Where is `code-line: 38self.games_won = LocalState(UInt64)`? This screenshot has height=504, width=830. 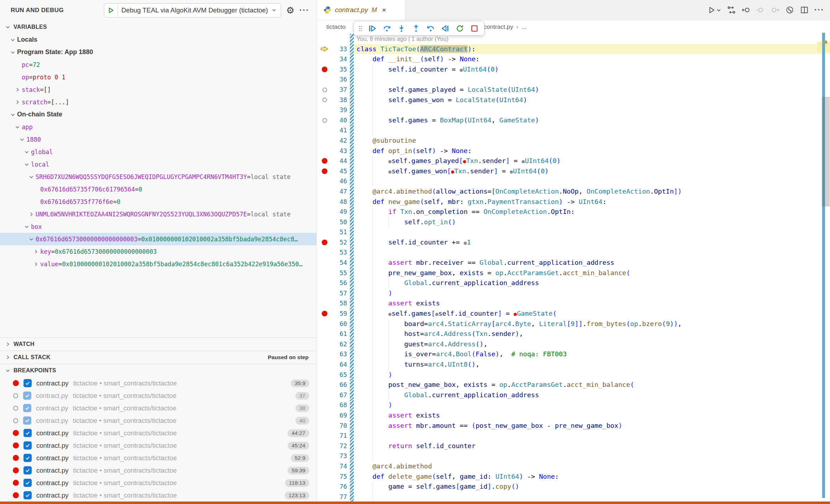 code-line: 38self.games_won = LocalState(UInt64) is located at coordinates (574, 100).